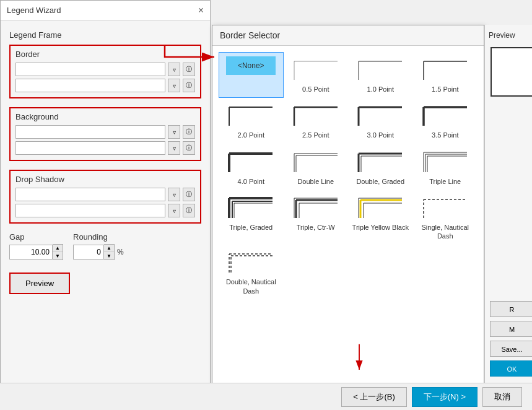 The image size is (532, 410). What do you see at coordinates (251, 227) in the screenshot?
I see `border-label-triple-graded: Triple, Graded` at bounding box center [251, 227].